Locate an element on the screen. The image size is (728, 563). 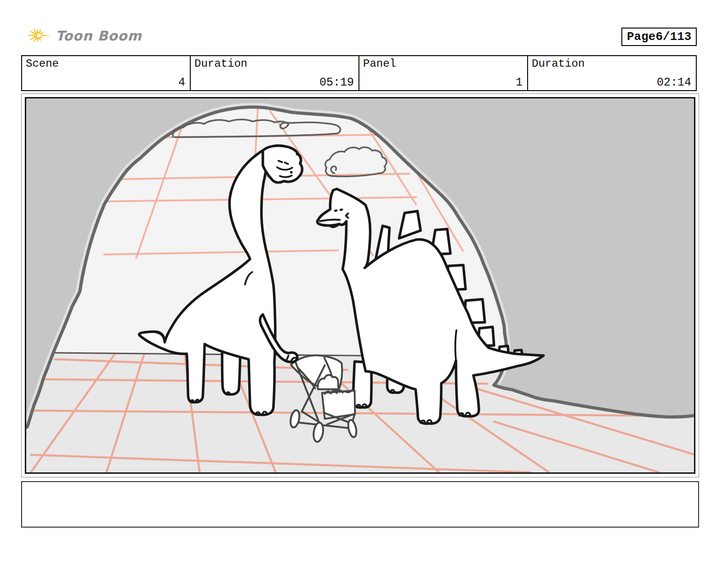
page-label: Page is located at coordinates (641, 37).